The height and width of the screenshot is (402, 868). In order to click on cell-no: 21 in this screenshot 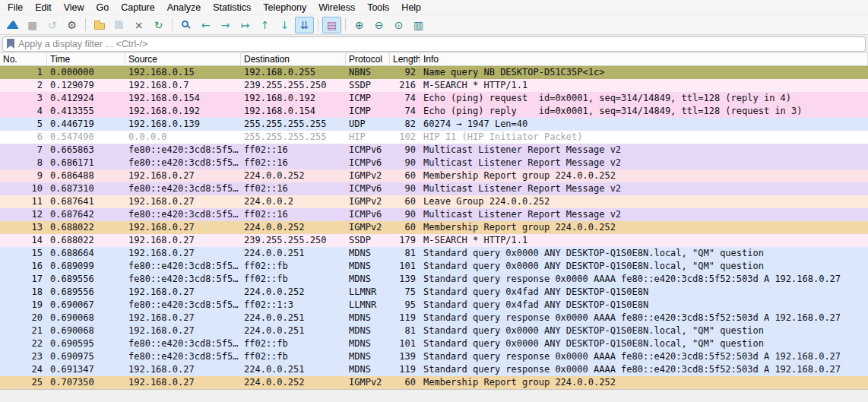, I will do `click(24, 331)`.